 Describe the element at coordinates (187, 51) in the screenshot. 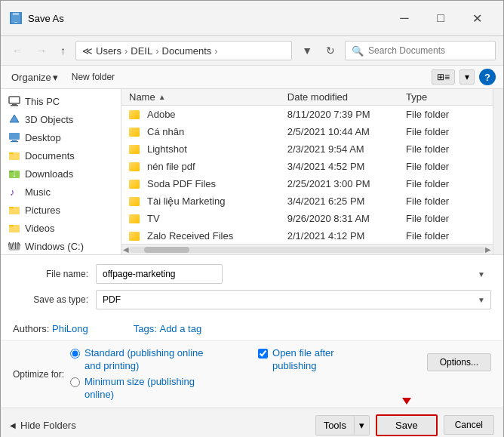

I see `breadcrumb-documents: Documents` at that location.